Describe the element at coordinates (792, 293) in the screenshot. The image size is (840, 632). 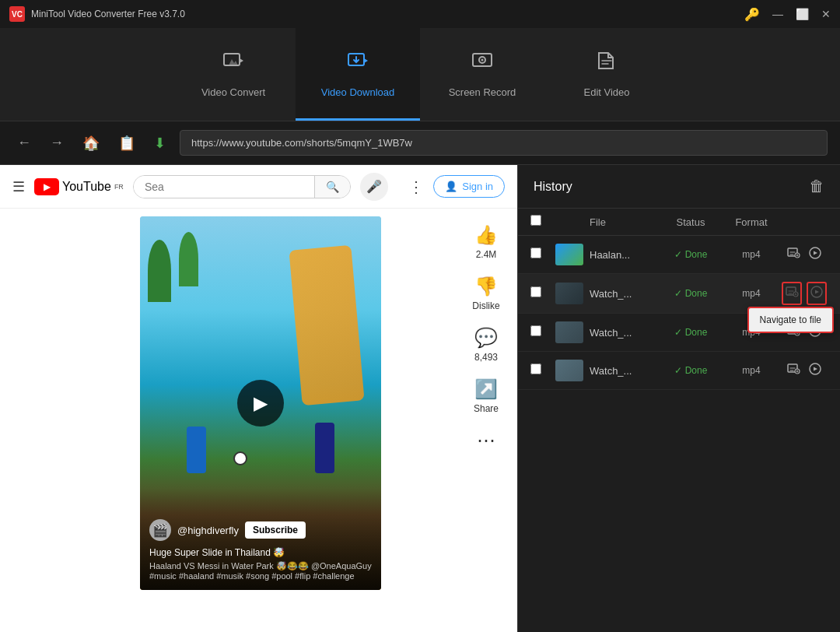
I see `item-2-navigate-button` at that location.